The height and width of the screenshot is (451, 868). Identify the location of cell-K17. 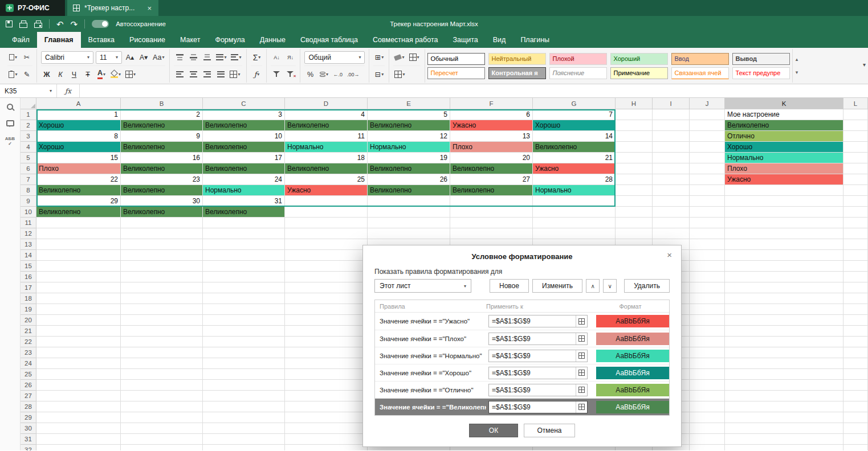
(784, 288).